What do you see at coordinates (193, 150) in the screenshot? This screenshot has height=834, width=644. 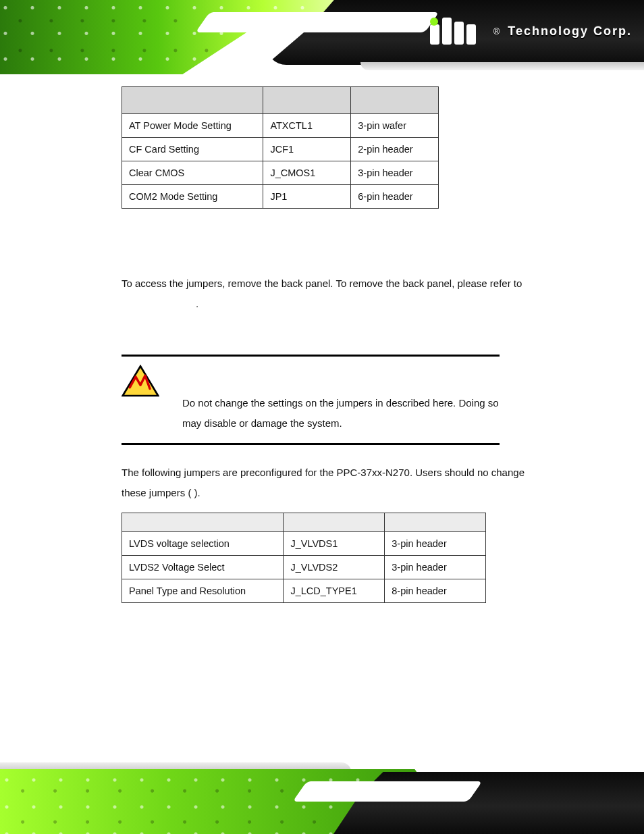 I see `cell: CF Card Setting` at bounding box center [193, 150].